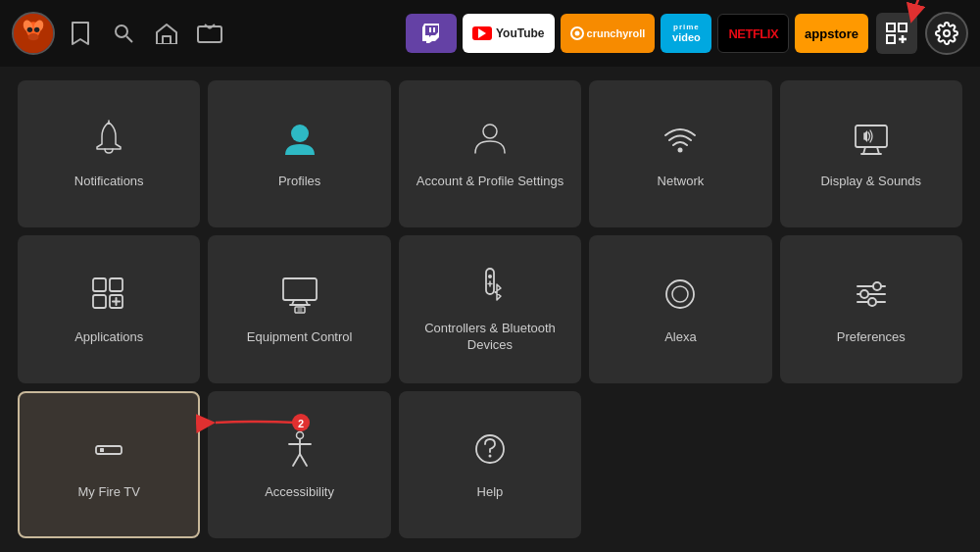 This screenshot has height=552, width=980. I want to click on primevideo-button: prime video, so click(686, 33).